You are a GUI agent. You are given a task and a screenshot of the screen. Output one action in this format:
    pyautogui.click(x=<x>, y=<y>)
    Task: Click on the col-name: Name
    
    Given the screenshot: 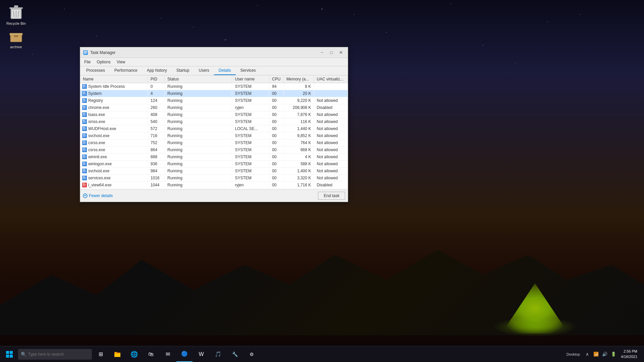 What is the action you would take?
    pyautogui.click(x=114, y=79)
    